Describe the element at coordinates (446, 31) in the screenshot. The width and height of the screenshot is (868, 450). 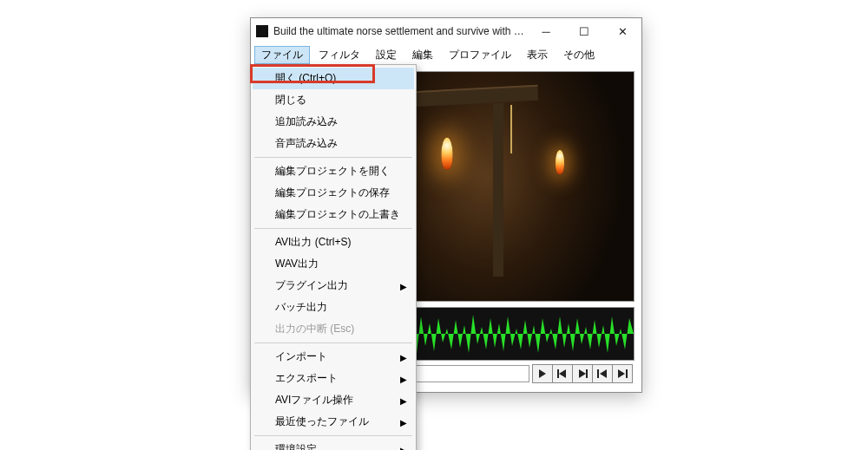
I see `titlebar: Build the ultimate norse settlement and …` at that location.